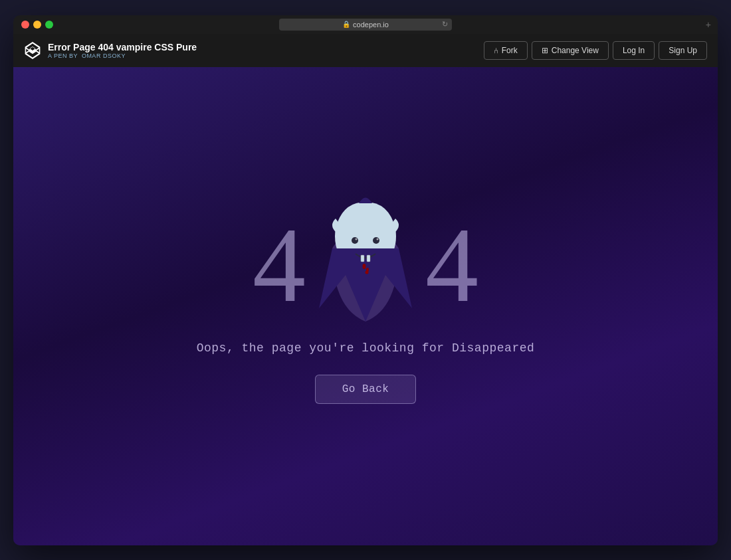  I want to click on change-view-label: Change View, so click(575, 50).